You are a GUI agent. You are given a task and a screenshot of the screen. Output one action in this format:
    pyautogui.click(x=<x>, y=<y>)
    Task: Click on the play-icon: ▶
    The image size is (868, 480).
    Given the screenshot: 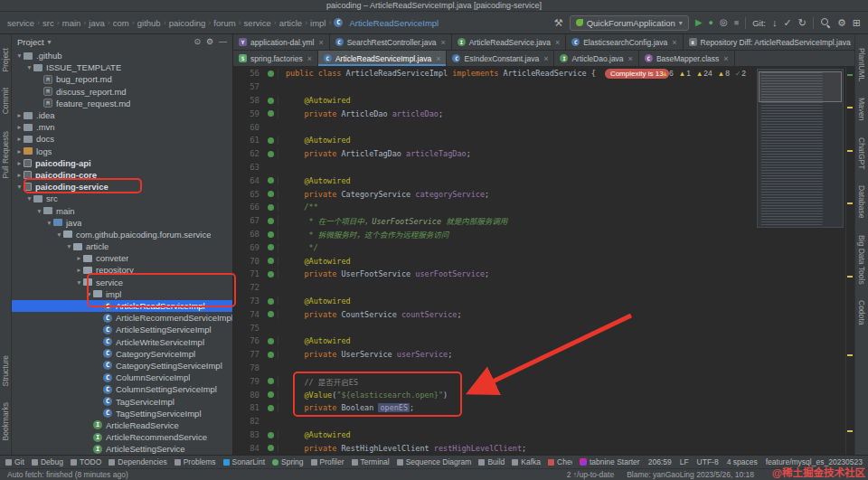 What is the action you would take?
    pyautogui.click(x=699, y=23)
    